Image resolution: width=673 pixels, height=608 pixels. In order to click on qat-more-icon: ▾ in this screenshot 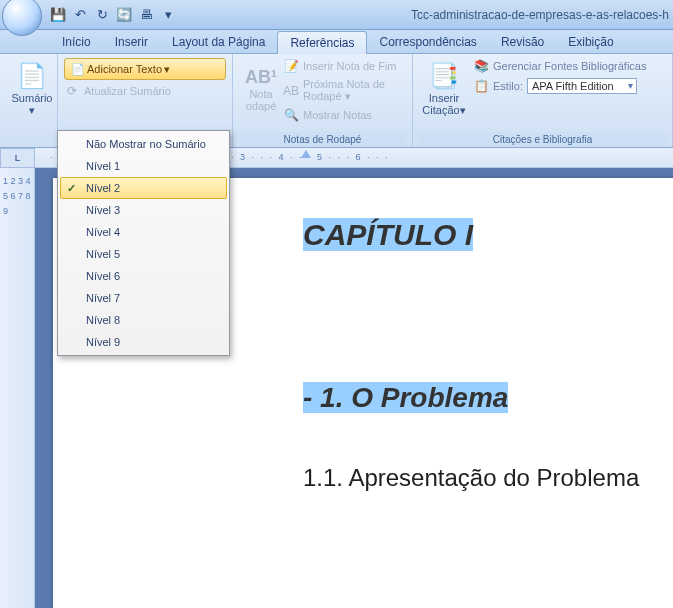, I will do `click(168, 15)`.